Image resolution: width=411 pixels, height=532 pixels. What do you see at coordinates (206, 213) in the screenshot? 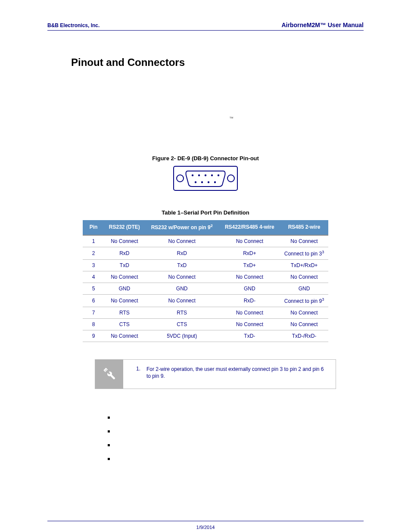
I see `table-caption: Table 1–Serial Port Pin Definition` at bounding box center [206, 213].